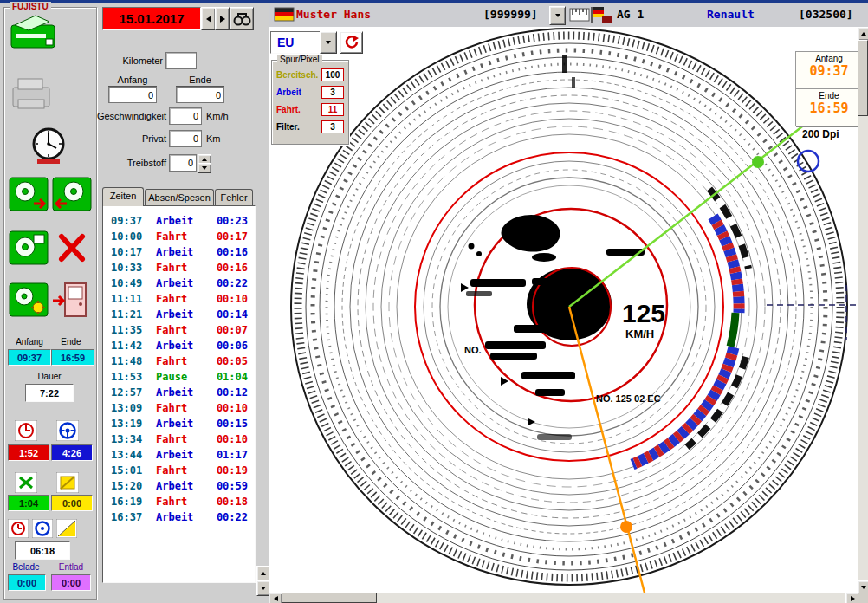  Describe the element at coordinates (275, 598) in the screenshot. I see `scroll-left-button` at that location.